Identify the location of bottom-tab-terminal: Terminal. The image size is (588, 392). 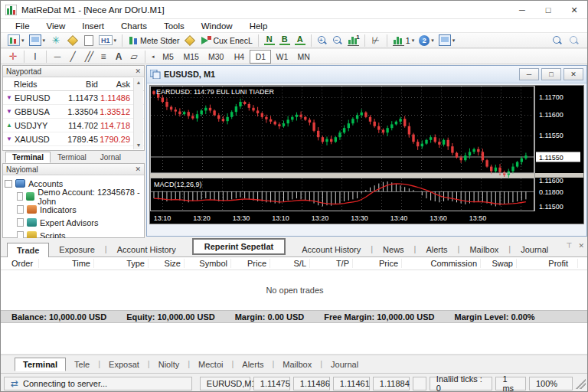
(40, 364).